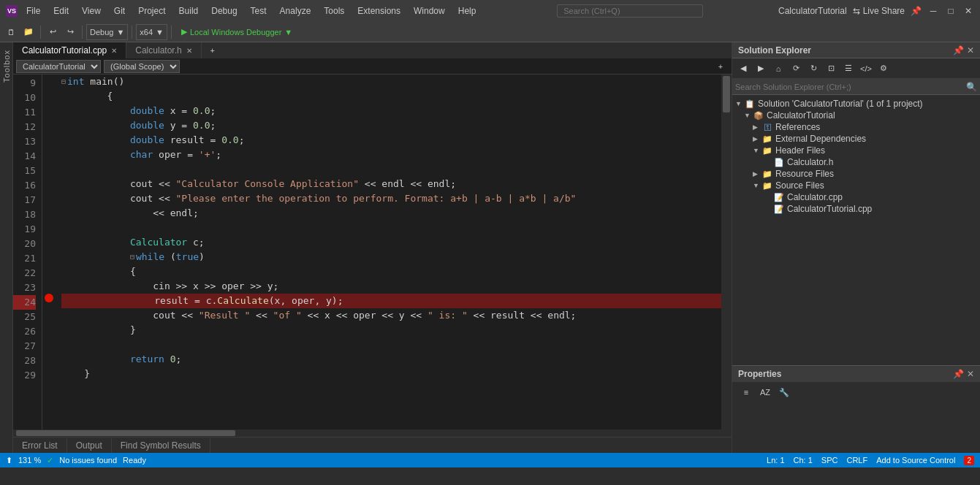  I want to click on restore-button: □, so click(951, 11).